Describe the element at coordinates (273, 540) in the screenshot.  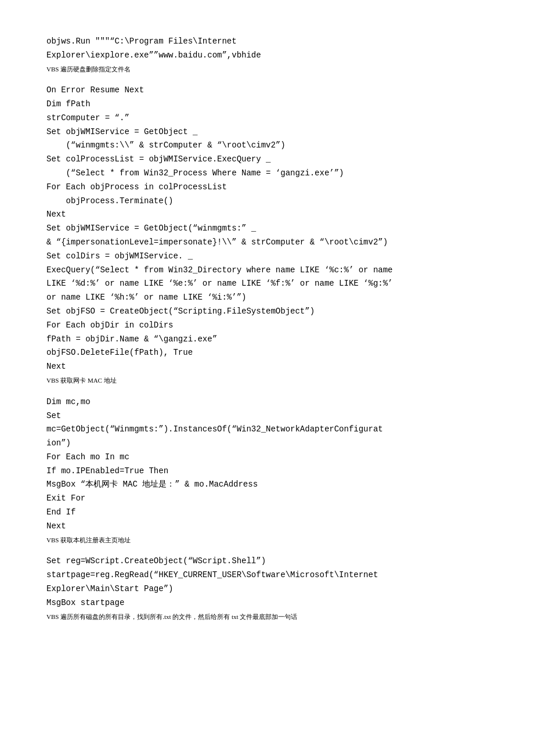
I see `comment-homepage-label: VBS 获取本机注册表主页地址` at that location.